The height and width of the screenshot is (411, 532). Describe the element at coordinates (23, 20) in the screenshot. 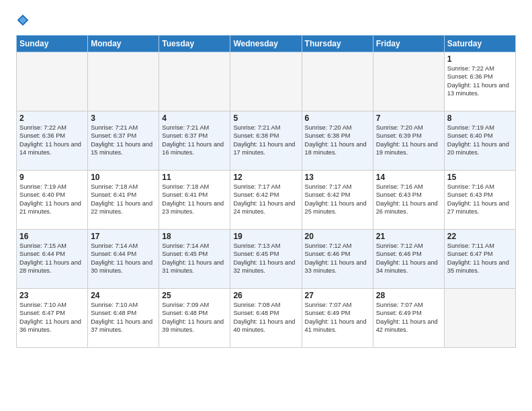

I see `logo-icon` at that location.